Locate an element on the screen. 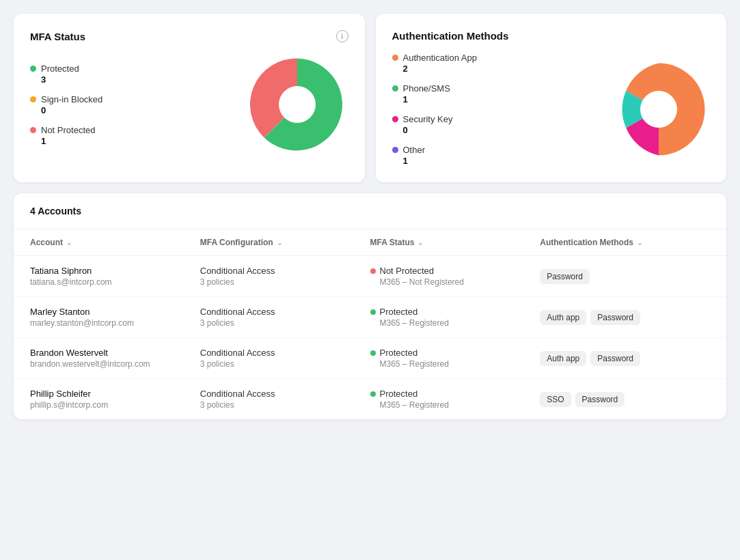 The image size is (740, 560). cell-account: Marley Stanton marley.stanton@intcorp.co… is located at coordinates (115, 317).